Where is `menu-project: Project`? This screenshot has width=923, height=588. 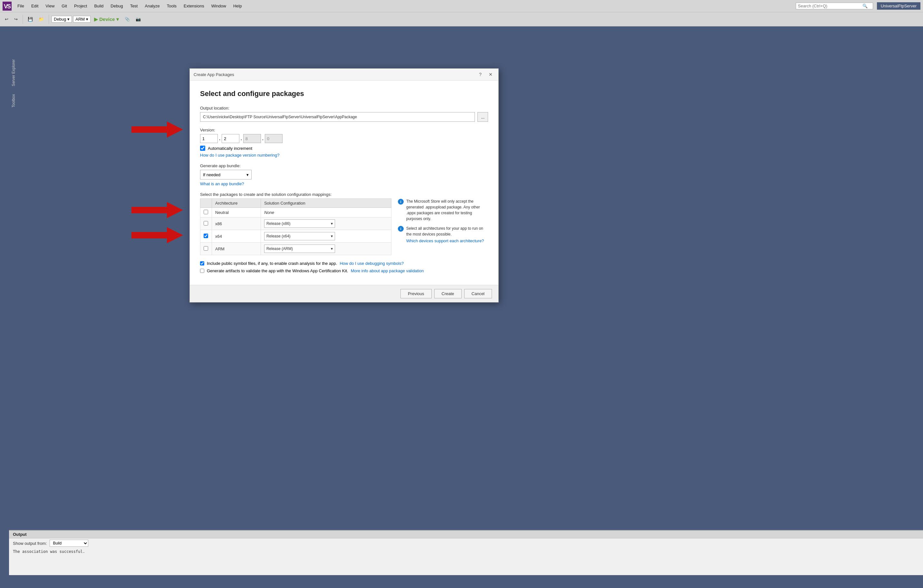
menu-project: Project is located at coordinates (80, 6).